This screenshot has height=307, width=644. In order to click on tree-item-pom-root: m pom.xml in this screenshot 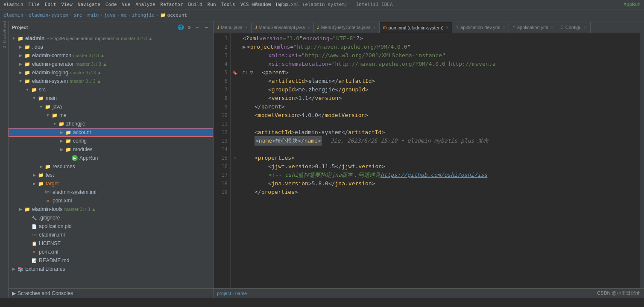, I will do `click(111, 252)`.